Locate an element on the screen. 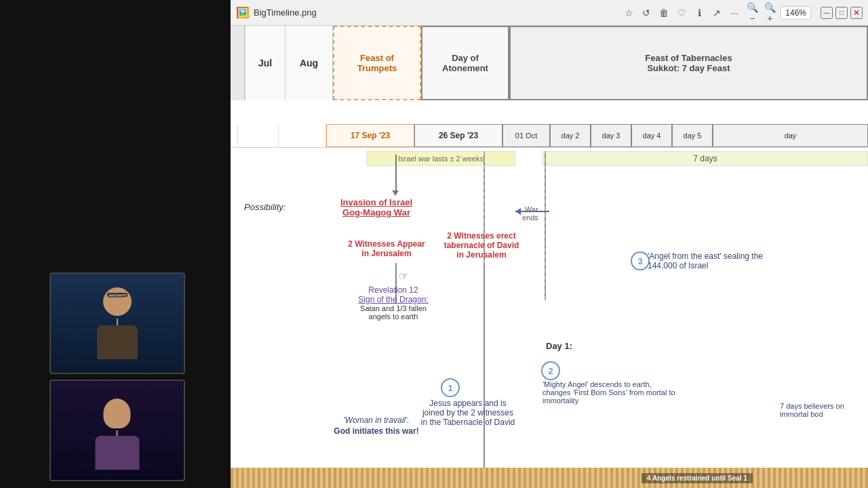 This screenshot has width=868, height=488. war-banner: Israel war lasts ± 2 weeks is located at coordinates (441, 159).